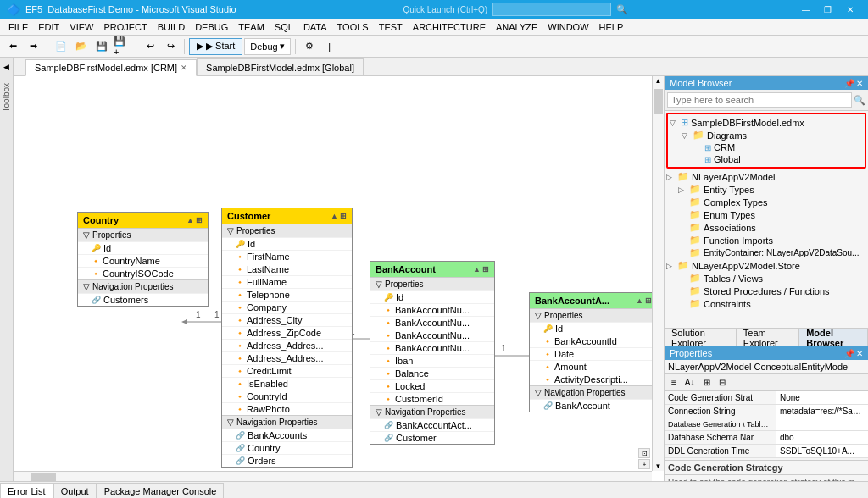  What do you see at coordinates (215, 47) in the screenshot?
I see `start-button: ▶ ▶ Start` at bounding box center [215, 47].